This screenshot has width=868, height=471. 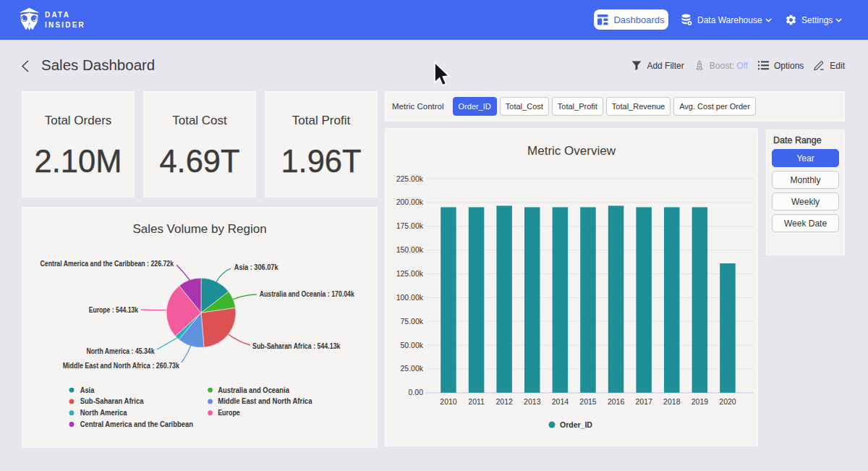 What do you see at coordinates (265, 401) in the screenshot?
I see `svg-text: Middle East and North Africa` at bounding box center [265, 401].